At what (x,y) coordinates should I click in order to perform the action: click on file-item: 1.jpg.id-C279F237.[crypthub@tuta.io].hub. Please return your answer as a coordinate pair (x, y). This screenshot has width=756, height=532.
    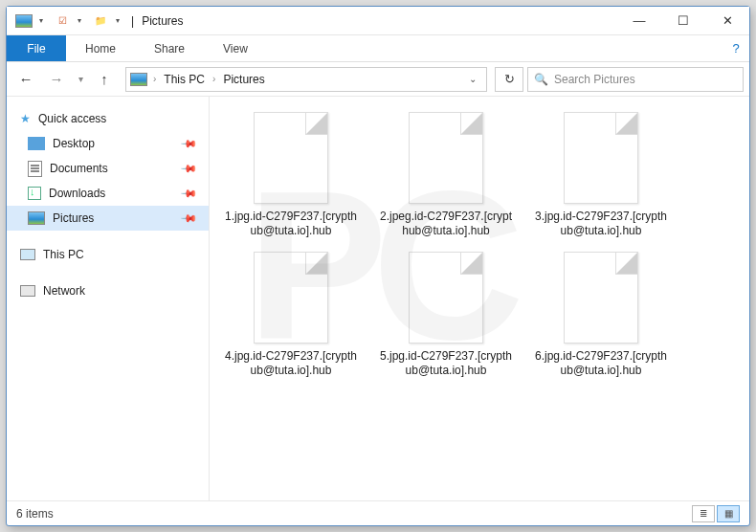
    Looking at the image, I should click on (291, 175).